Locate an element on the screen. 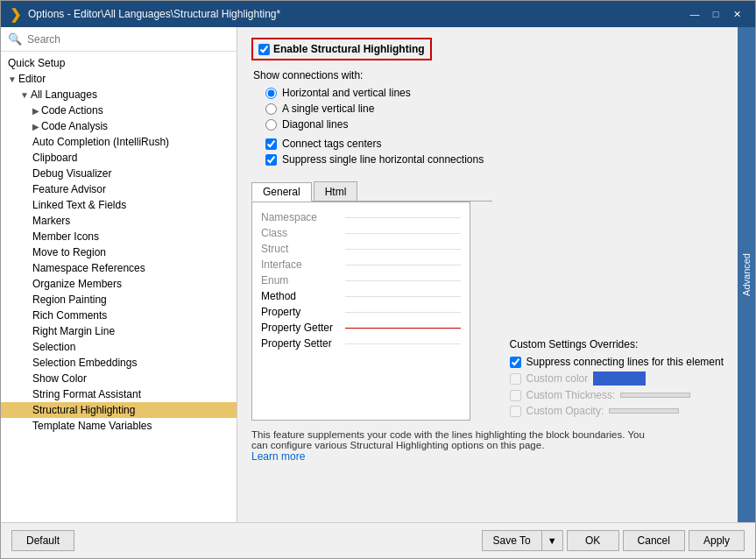 The width and height of the screenshot is (756, 559). custom-thickness-row: Custom Thickness: is located at coordinates (617, 395).